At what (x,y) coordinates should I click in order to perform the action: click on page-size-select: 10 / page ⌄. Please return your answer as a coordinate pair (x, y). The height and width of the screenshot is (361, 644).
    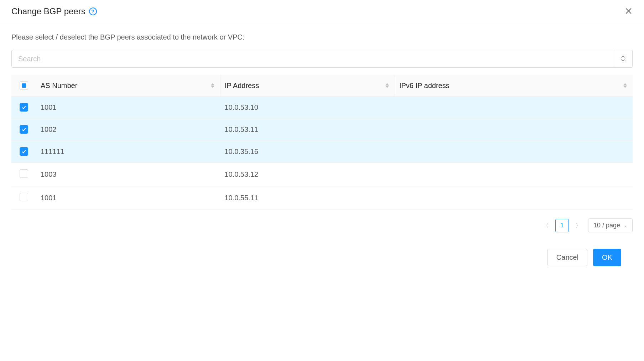
    Looking at the image, I should click on (611, 225).